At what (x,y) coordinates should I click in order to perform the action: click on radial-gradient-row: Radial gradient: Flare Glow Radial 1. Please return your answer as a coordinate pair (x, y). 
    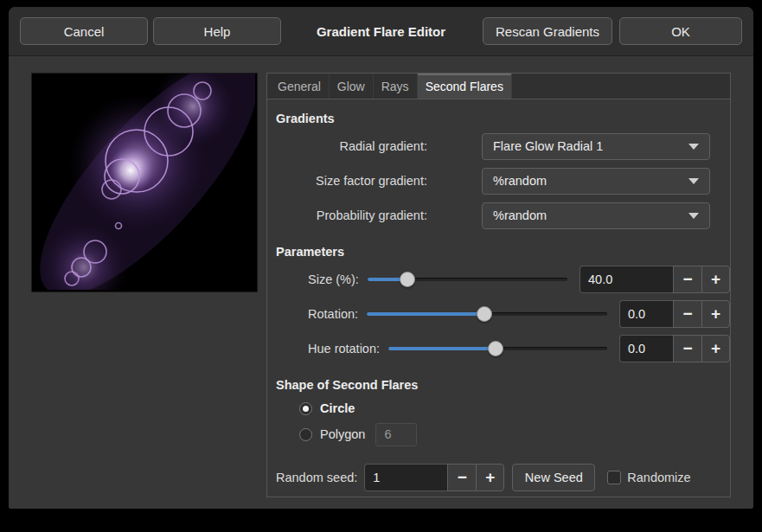
    Looking at the image, I should click on (498, 146).